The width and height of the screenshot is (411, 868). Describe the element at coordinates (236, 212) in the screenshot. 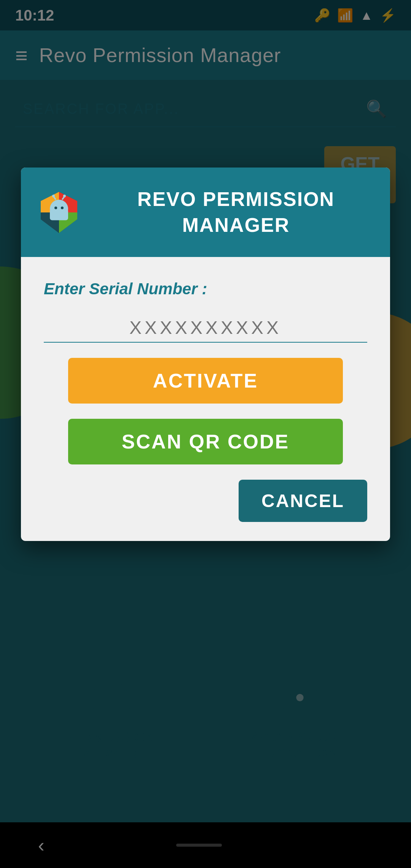

I see `dialog-app-title: REVO PERMISSION MANAGER` at that location.